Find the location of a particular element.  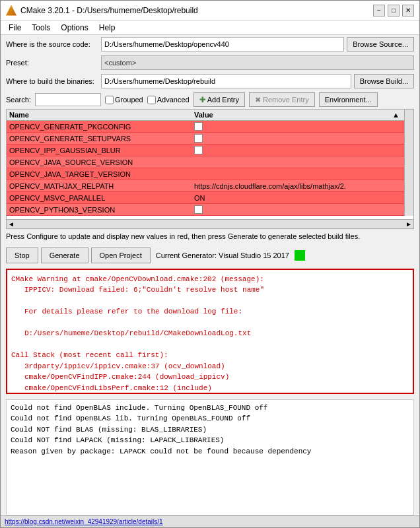

remove-entry-button: ✖ Remove Entry is located at coordinates (282, 100).